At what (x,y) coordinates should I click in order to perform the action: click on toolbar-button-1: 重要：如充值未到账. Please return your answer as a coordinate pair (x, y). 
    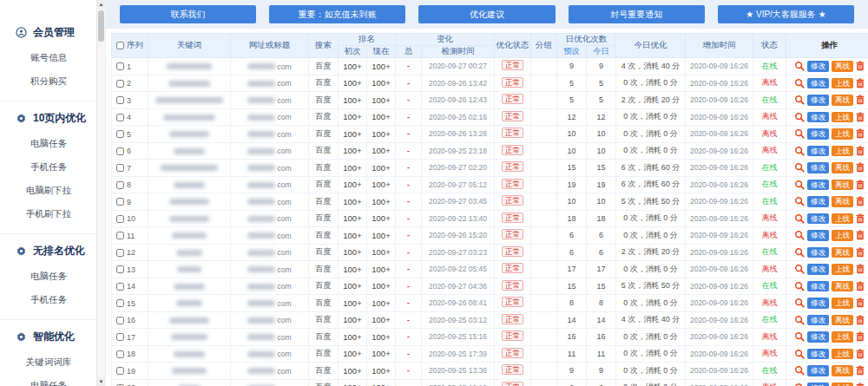
    Looking at the image, I should click on (337, 14).